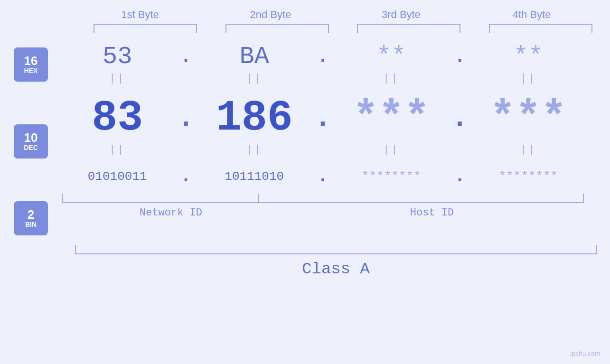 Image resolution: width=610 pixels, height=364 pixels. I want to click on outer-bottom-section: Class A, so click(336, 261).